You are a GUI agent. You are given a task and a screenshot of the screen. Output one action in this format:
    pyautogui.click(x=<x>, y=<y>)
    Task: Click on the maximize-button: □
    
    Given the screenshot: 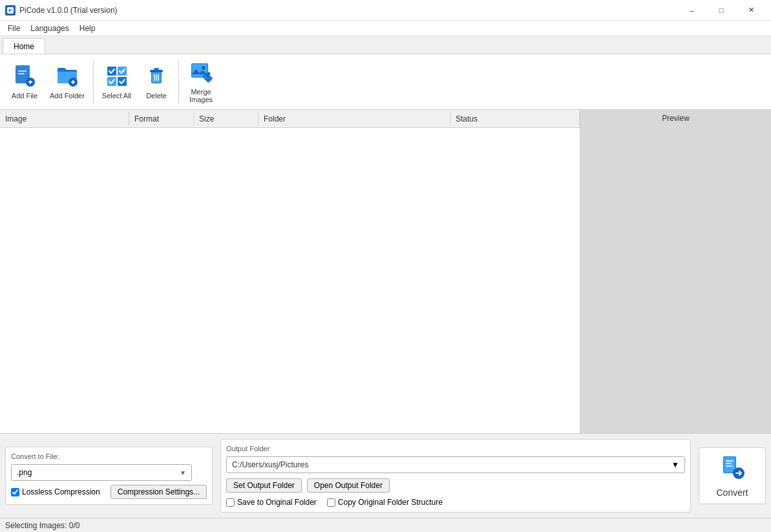 What is the action you would take?
    pyautogui.click(x=721, y=10)
    